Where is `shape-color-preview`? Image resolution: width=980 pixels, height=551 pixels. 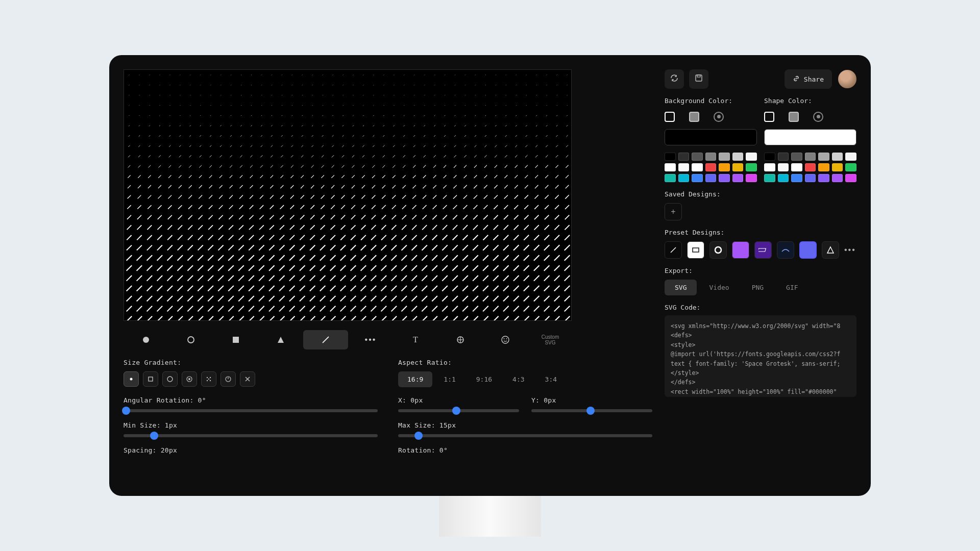 shape-color-preview is located at coordinates (811, 137).